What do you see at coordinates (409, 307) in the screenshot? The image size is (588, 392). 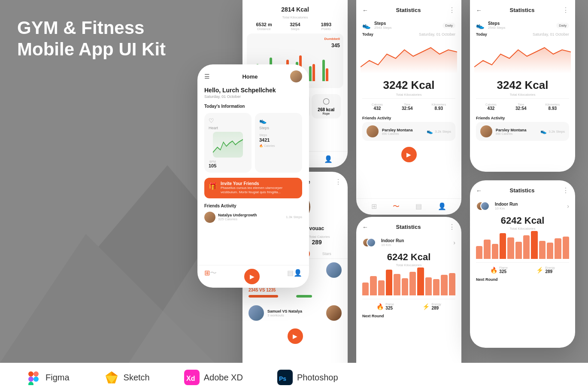 I see `flame-row: 🔥 Flame 325 ⚡ Energy 289` at bounding box center [409, 307].